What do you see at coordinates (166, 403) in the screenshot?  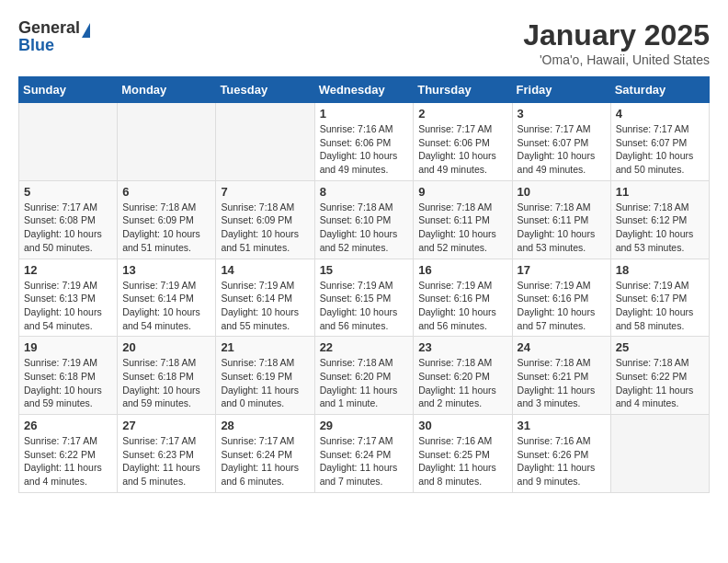 I see `day-info-line: and 59 minutes.` at bounding box center [166, 403].